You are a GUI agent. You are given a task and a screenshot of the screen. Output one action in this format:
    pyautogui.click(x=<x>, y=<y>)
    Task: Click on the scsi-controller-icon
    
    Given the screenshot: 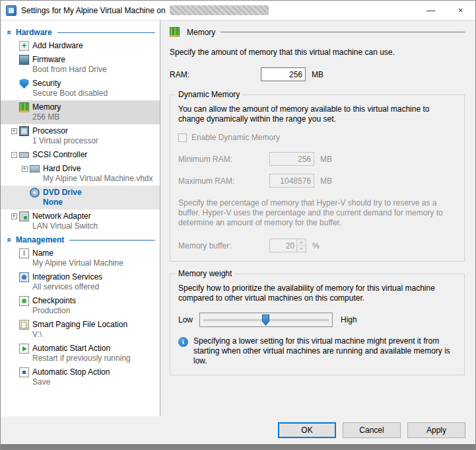 What is the action you would take?
    pyautogui.click(x=24, y=155)
    